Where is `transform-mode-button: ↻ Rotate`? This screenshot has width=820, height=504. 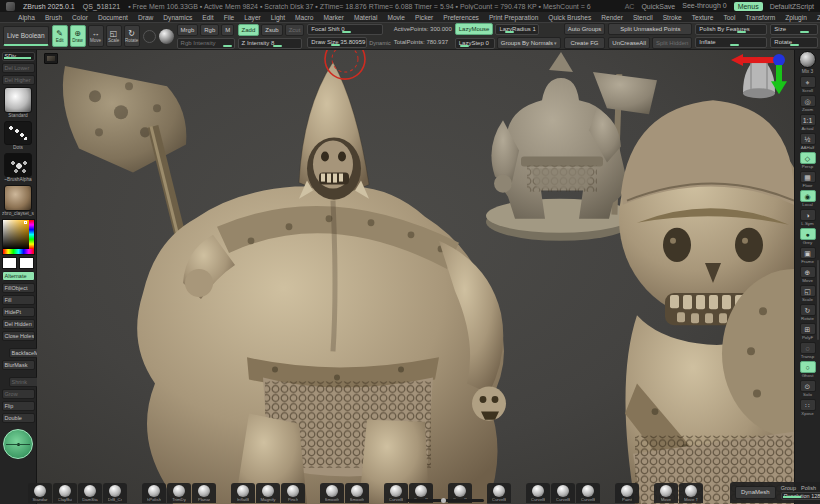 transform-mode-button: ↻ Rotate is located at coordinates (132, 36).